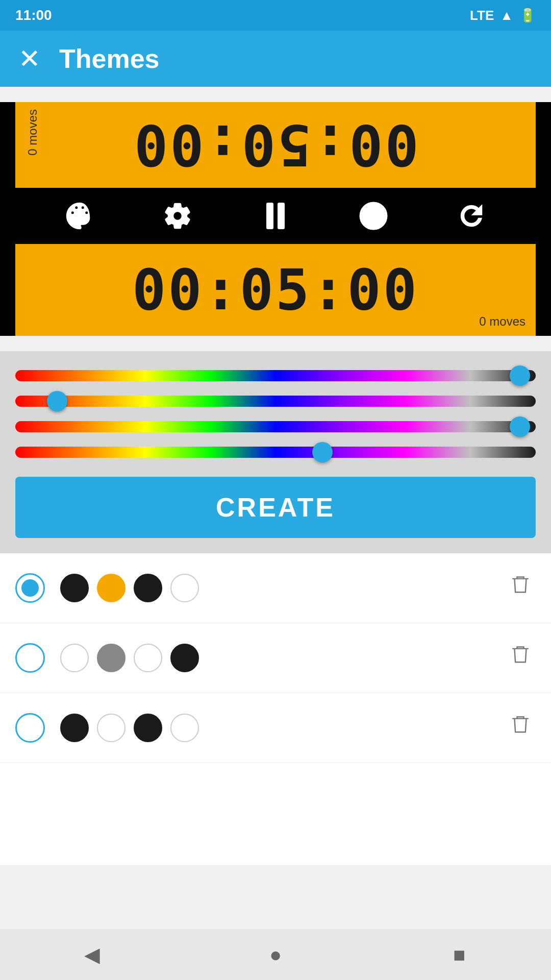 This screenshot has height=980, width=551. Describe the element at coordinates (459, 954) in the screenshot. I see `recent-button: ■` at that location.